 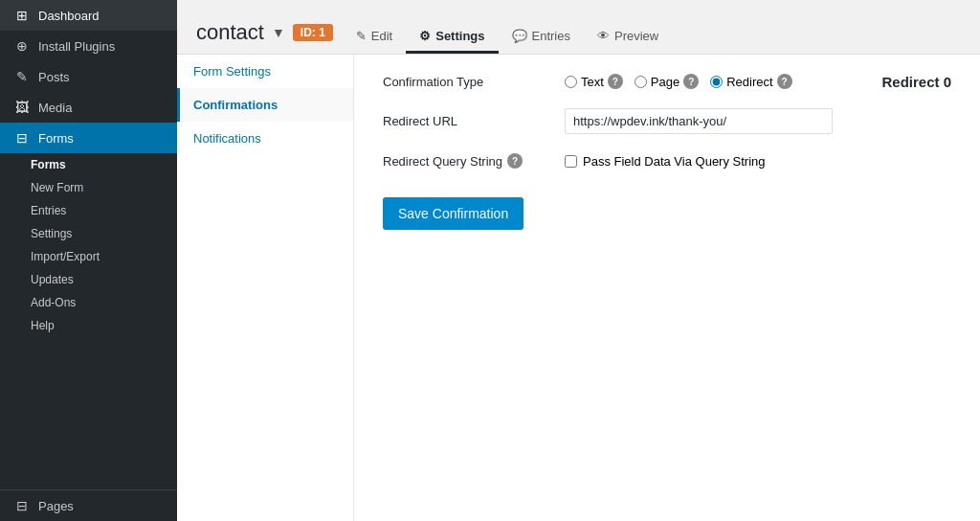 I want to click on pass-field-data-checkbox, so click(x=570, y=161).